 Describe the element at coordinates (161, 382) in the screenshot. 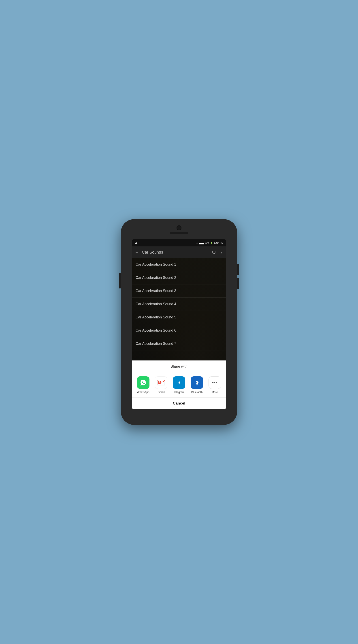

I see `gmail-icon: M` at that location.